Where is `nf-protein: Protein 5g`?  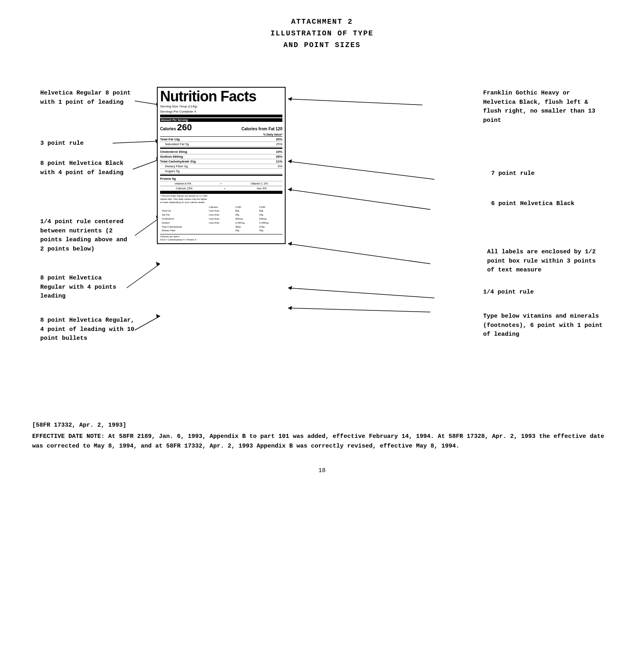 nf-protein: Protein 5g is located at coordinates (221, 179).